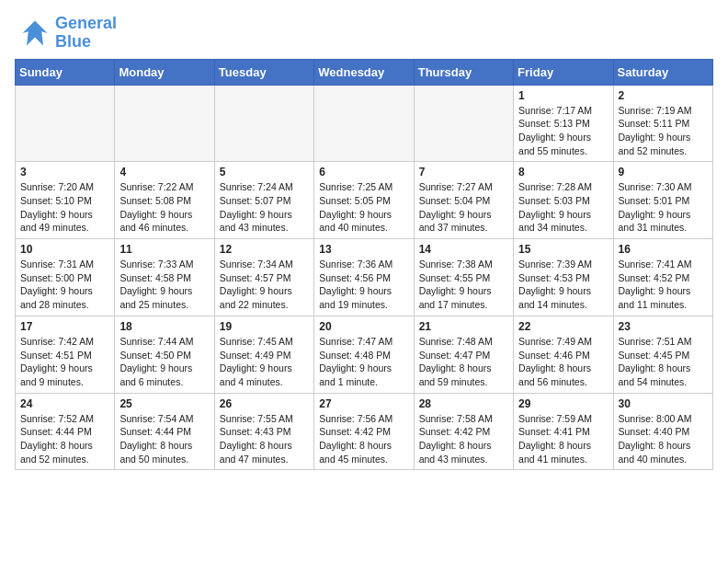 Image resolution: width=728 pixels, height=563 pixels. Describe the element at coordinates (664, 96) in the screenshot. I see `day-number: 2` at that location.